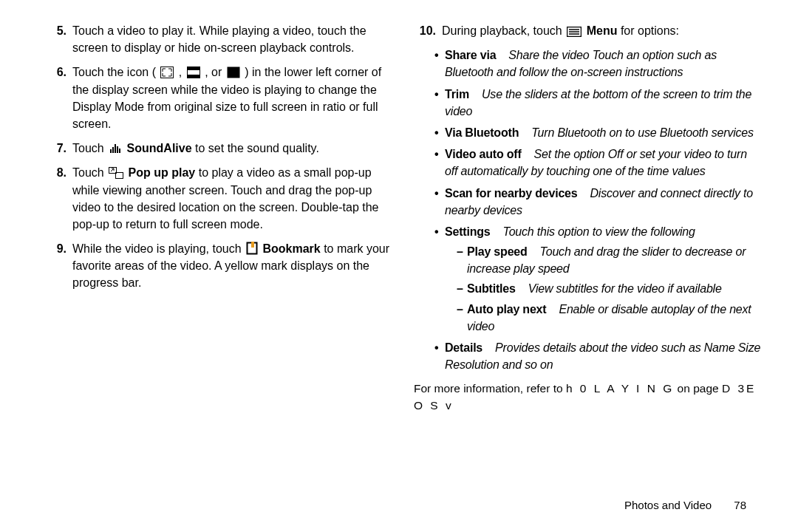  What do you see at coordinates (603, 356) in the screenshot?
I see `text-italic: Provides details about the video such as…` at bounding box center [603, 356].